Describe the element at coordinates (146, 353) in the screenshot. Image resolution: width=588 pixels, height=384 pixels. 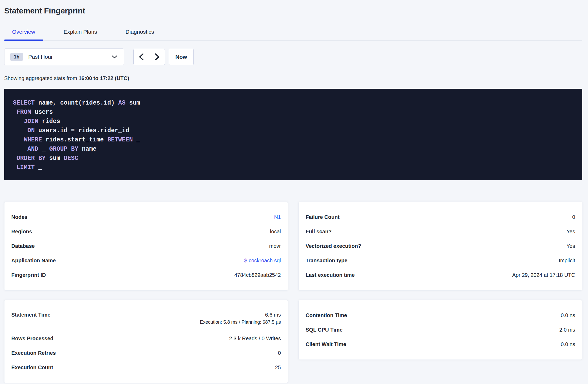
I see `row-execution-retries: Execution Retries0` at that location.